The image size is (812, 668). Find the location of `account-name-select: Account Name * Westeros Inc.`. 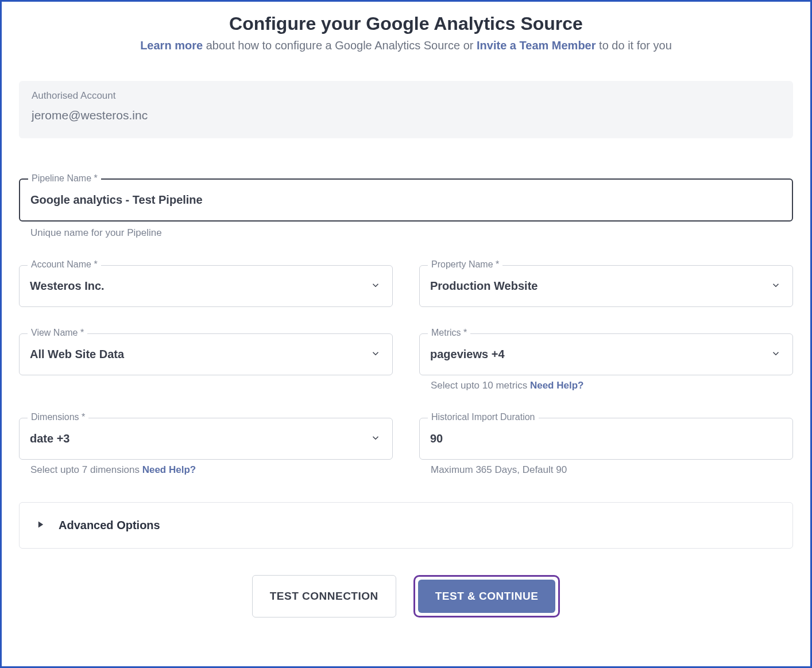

account-name-select: Account Name * Westeros Inc. is located at coordinates (206, 286).